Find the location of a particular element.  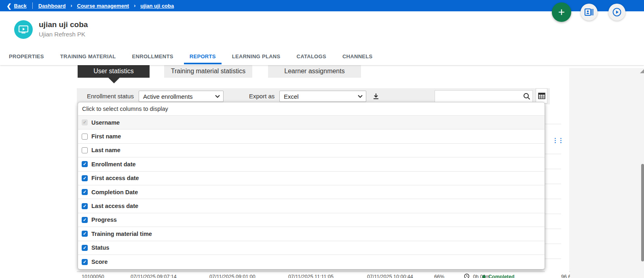

breadcrumb-dashboard: Dashboard is located at coordinates (52, 6).